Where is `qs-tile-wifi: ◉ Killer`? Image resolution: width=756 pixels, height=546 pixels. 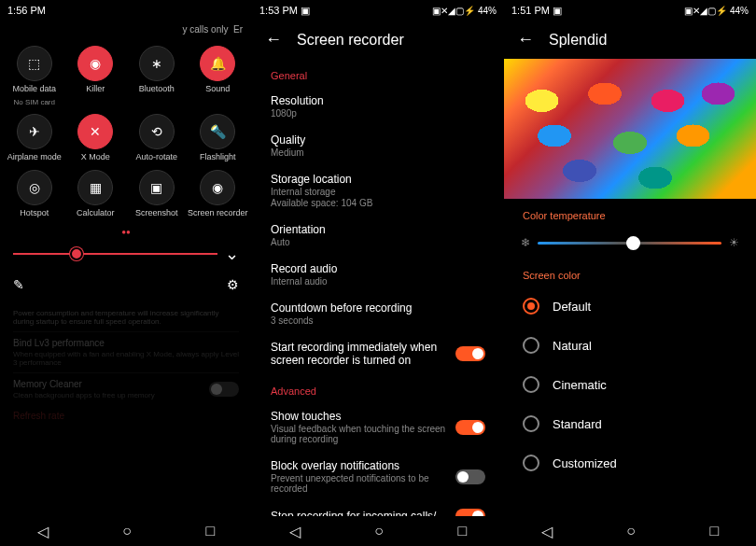
qs-tile-wifi: ◉ Killer is located at coordinates (96, 77).